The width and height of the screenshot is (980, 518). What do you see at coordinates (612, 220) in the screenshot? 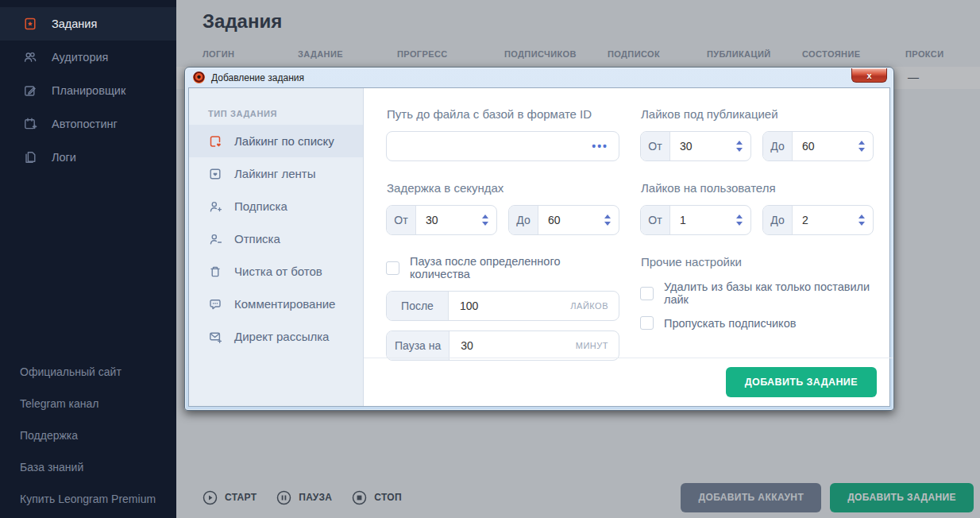
I see `delay-to-arrows` at bounding box center [612, 220].